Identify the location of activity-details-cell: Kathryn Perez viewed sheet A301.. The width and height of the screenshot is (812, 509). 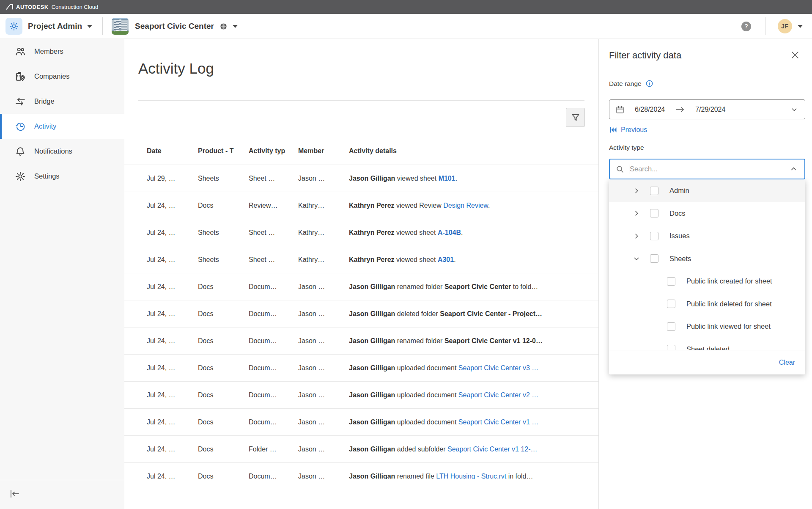
(474, 260).